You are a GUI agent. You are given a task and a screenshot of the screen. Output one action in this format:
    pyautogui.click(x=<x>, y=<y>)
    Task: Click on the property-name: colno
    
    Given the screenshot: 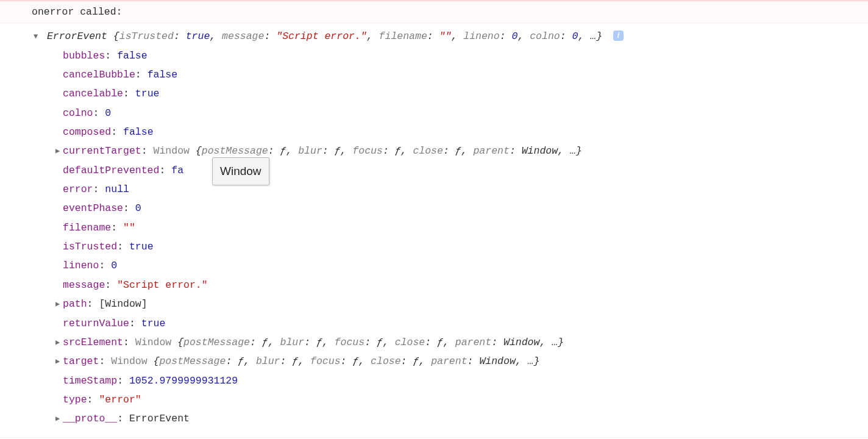 What is the action you would take?
    pyautogui.click(x=78, y=113)
    